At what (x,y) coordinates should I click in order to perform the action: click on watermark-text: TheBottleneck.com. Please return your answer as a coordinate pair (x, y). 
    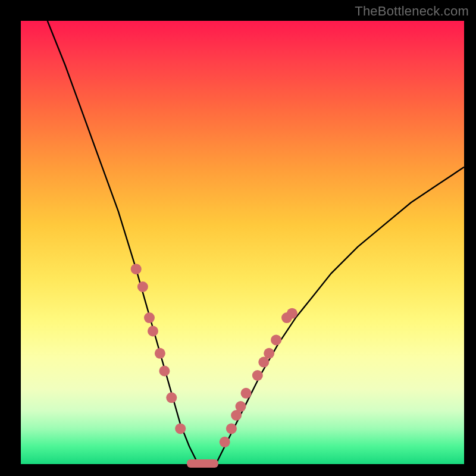
    Looking at the image, I should click on (412, 11).